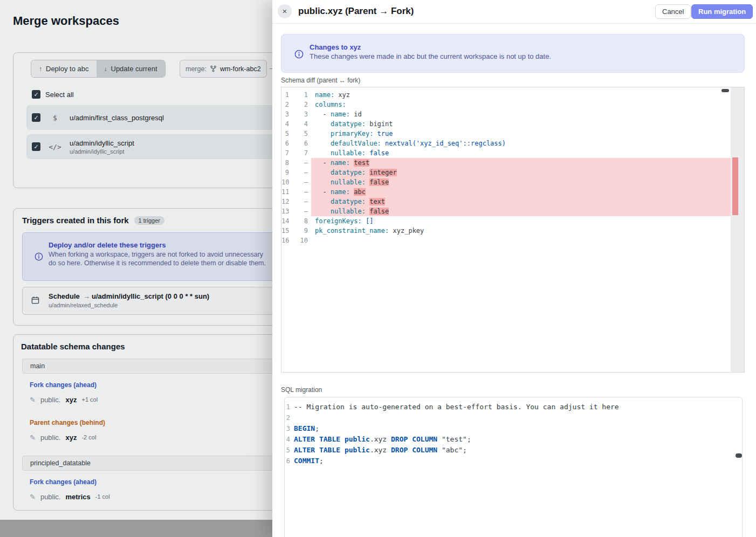 The width and height of the screenshot is (756, 537). Describe the element at coordinates (285, 11) in the screenshot. I see `close-icon: ×` at that location.